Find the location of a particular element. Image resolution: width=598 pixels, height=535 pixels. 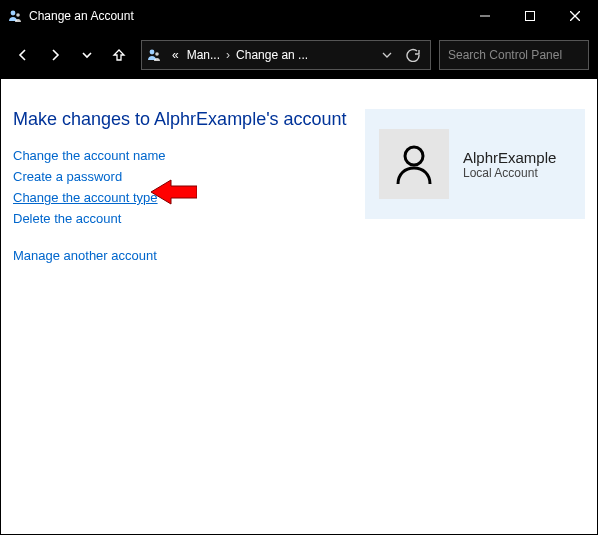

link-delete-account: Delete the account is located at coordinates (67, 218).